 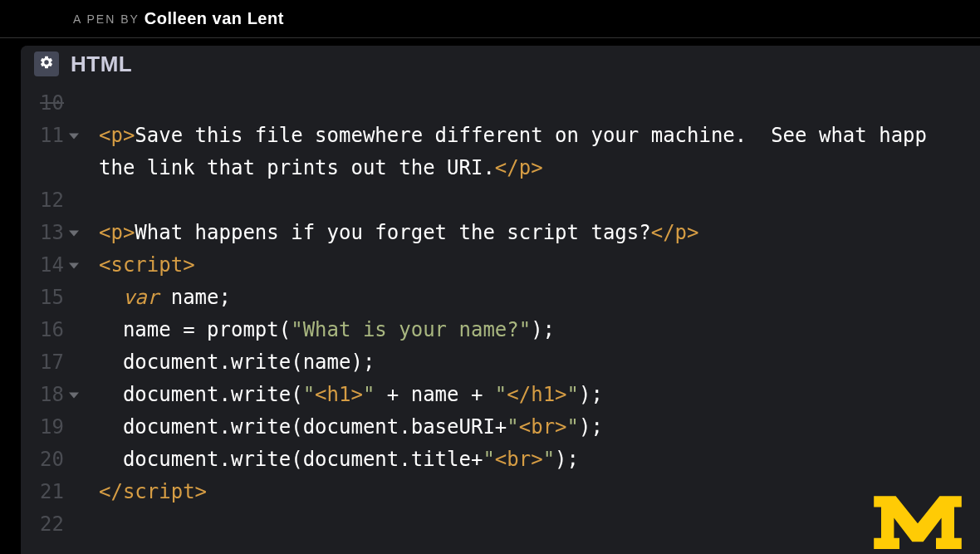 What do you see at coordinates (42, 168) in the screenshot?
I see `line-number` at bounding box center [42, 168].